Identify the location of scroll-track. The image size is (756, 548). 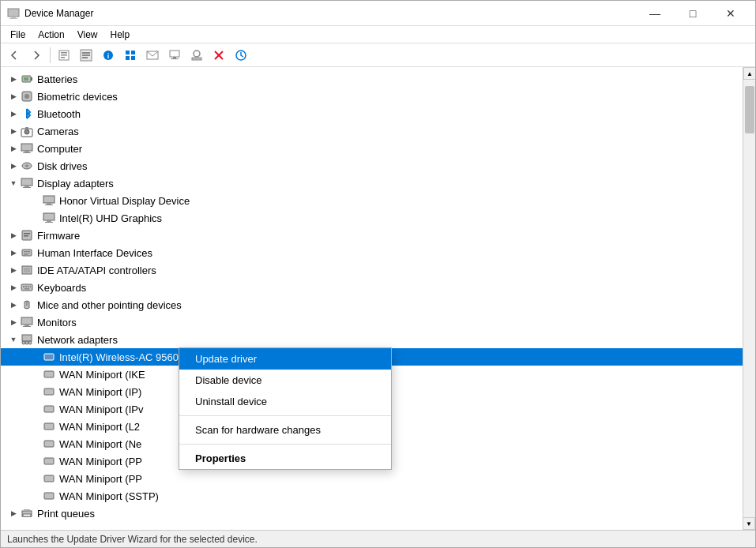
(749, 305).